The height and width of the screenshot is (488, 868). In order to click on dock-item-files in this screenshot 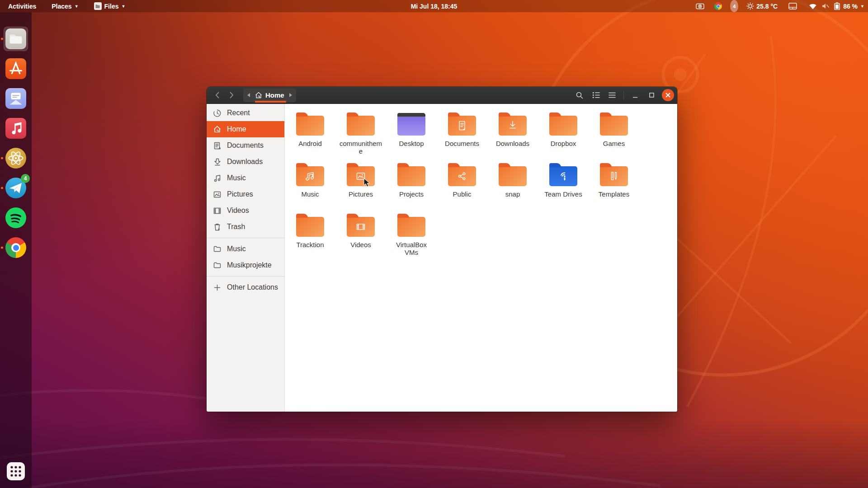, I will do `click(16, 39)`.